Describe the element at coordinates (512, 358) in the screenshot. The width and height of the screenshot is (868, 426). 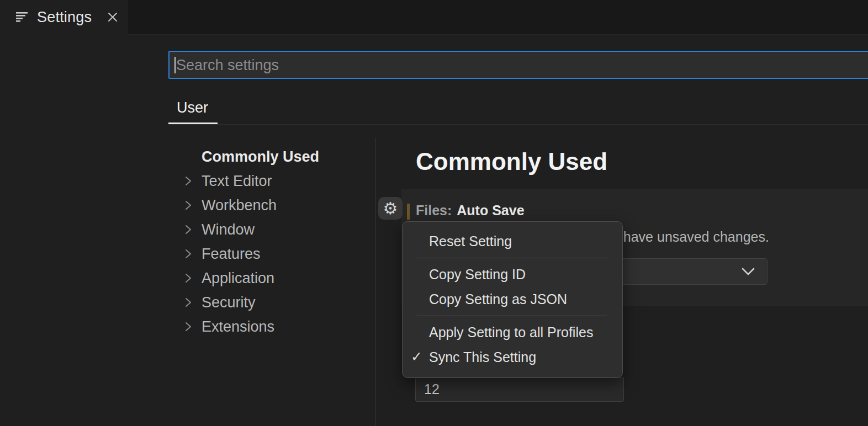
I see `menu-item-sync-this-setting: ✓ Sync This Setting` at that location.